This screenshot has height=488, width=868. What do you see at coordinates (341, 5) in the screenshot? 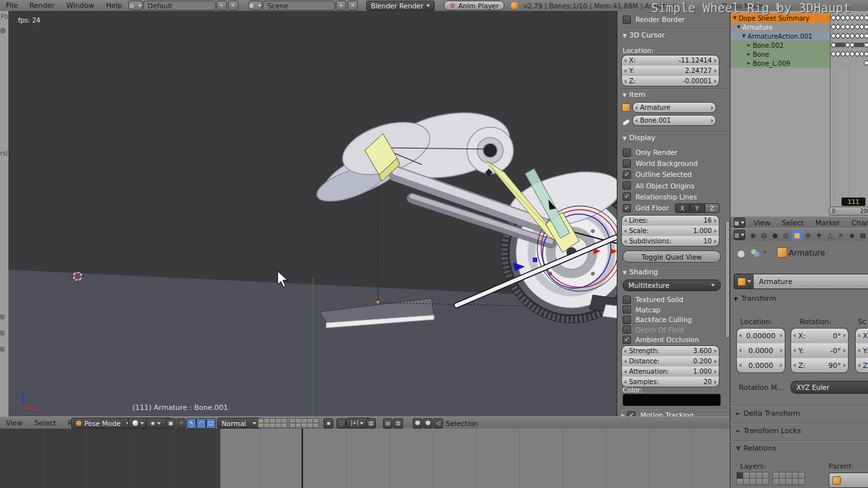
I see `scene-add-button: +` at bounding box center [341, 5].